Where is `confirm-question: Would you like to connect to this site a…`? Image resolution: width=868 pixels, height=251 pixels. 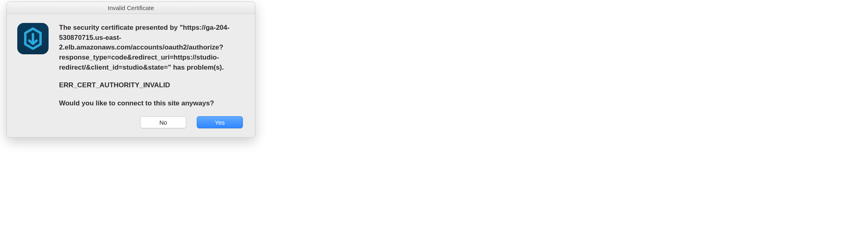 confirm-question: Would you like to connect to this site a… is located at coordinates (152, 104).